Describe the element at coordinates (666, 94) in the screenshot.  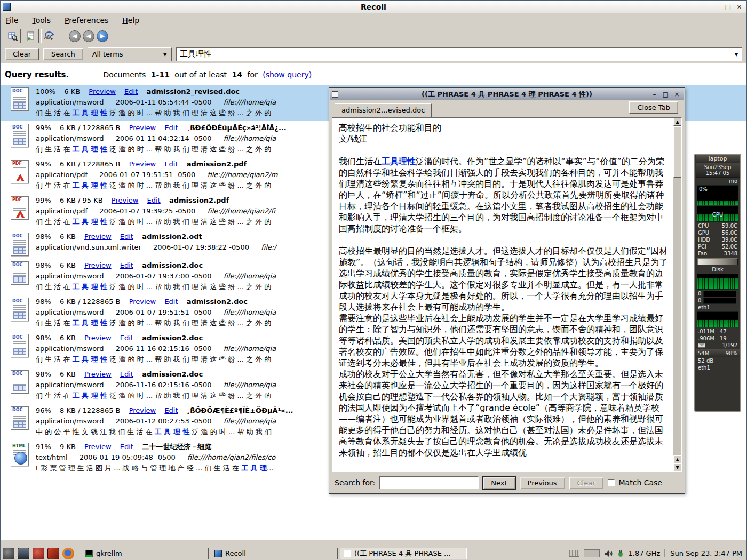
I see `preview-maximize-button: □` at that location.